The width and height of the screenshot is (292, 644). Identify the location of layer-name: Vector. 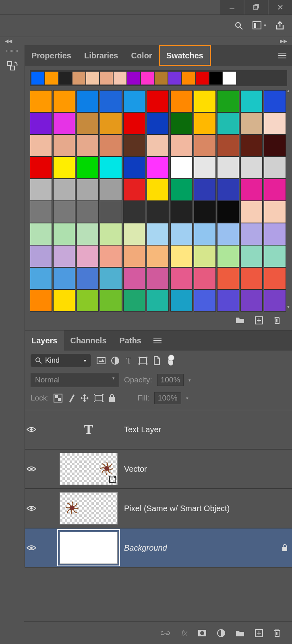
(135, 469).